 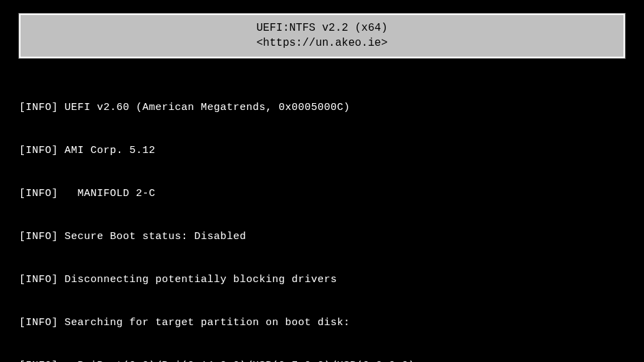 I want to click on log-line: [INFO] MANIFOLD 2-C, so click(x=322, y=194).